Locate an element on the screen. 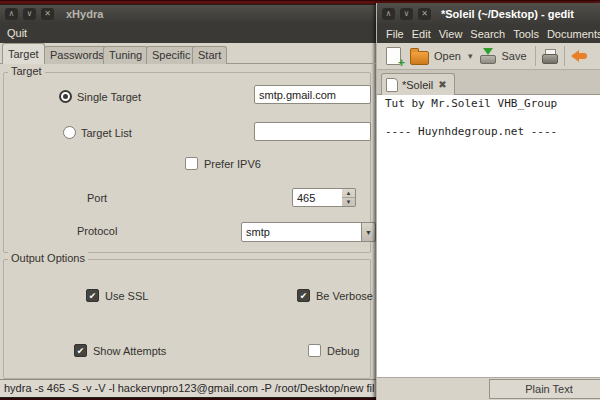 The image size is (600, 400). combo-arrow-icon: ▼ is located at coordinates (368, 232).